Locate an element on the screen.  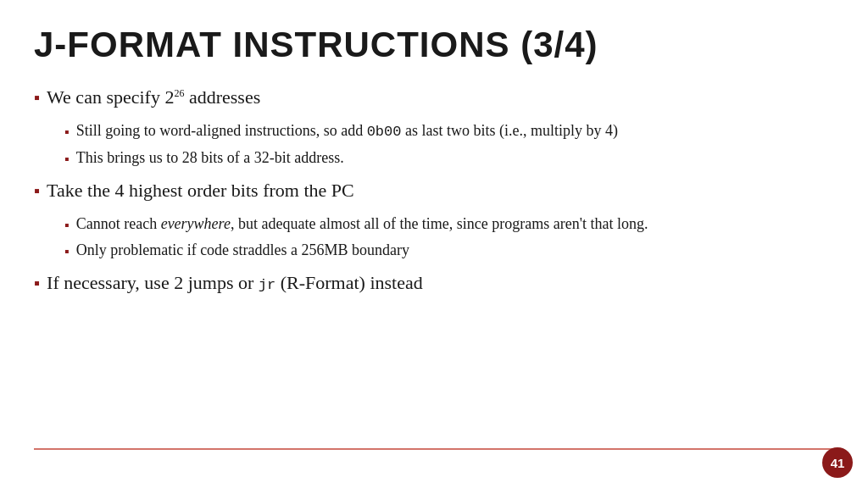
bullet-text-2: Take the 4 highest order bits from the P… is located at coordinates (200, 190).